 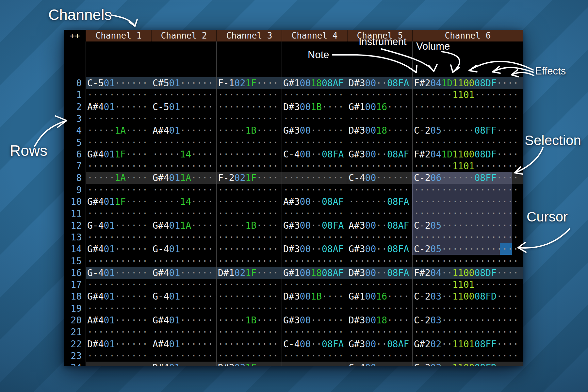 I want to click on pattern-row: 18G#401······G-401·················D#300…, so click(x=293, y=297).